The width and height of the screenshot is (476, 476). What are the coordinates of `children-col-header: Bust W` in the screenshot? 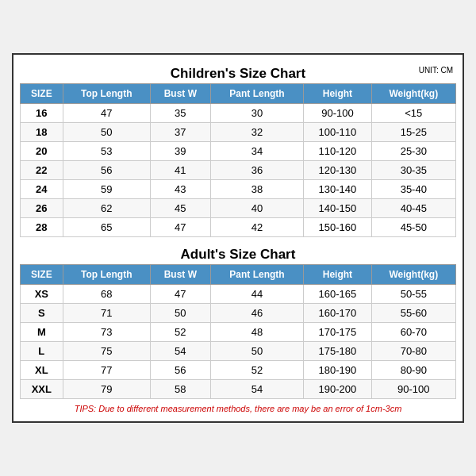 It's located at (180, 94).